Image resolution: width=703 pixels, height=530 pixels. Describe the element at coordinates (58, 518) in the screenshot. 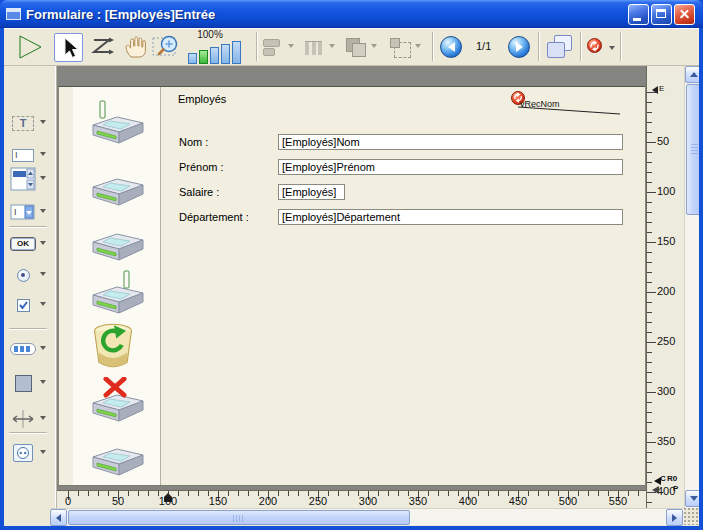

I see `scroll-left-button` at that location.